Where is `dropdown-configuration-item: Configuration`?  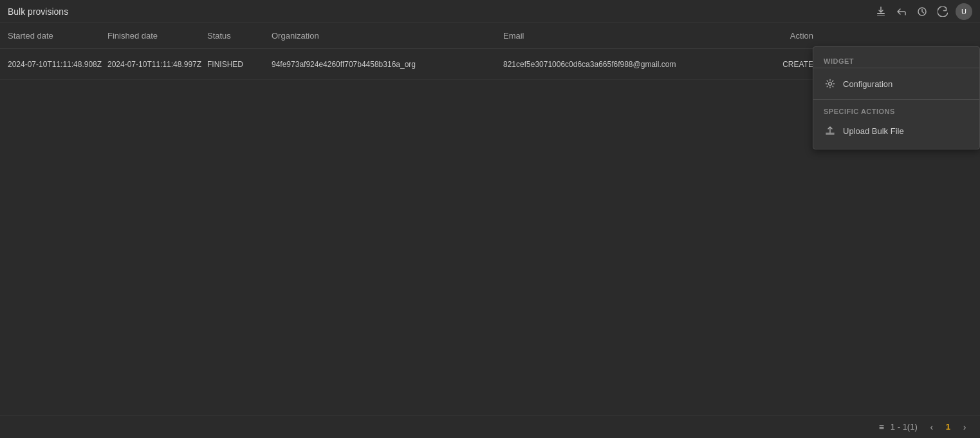 dropdown-configuration-item: Configuration is located at coordinates (896, 84).